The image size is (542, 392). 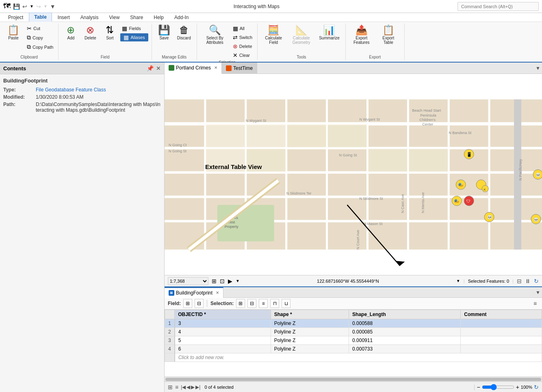 I want to click on bookmark-btn: ⊟, so click(x=519, y=281).